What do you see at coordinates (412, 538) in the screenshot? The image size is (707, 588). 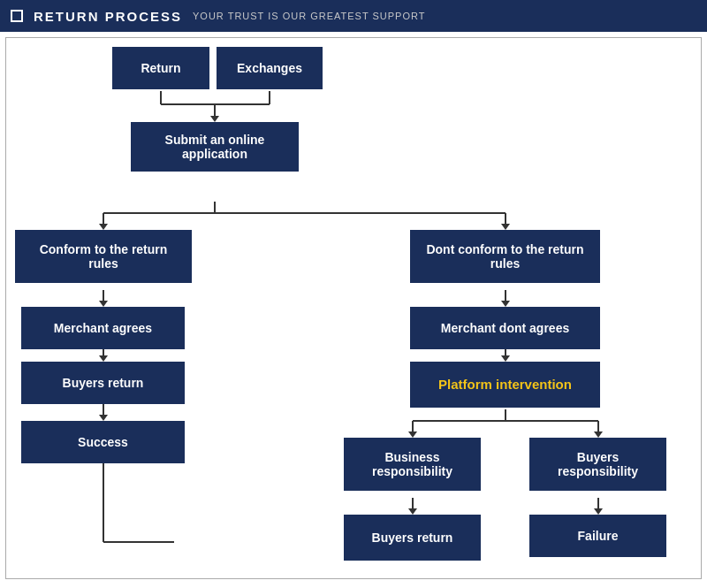 I see `buyers-return2-label: Buyers return` at bounding box center [412, 538].